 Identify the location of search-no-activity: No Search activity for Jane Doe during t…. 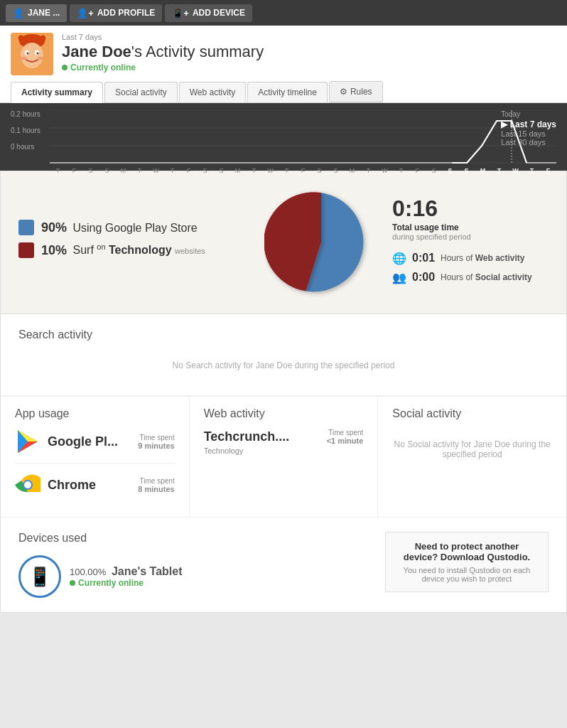
(284, 365).